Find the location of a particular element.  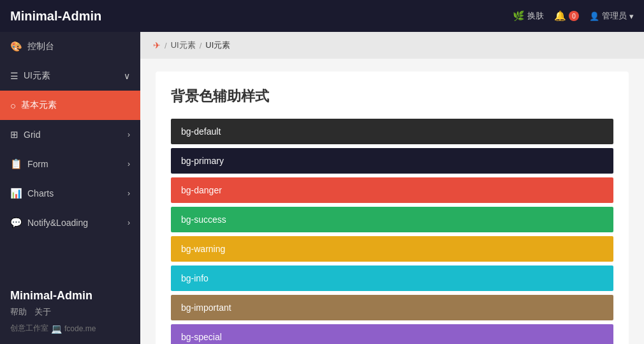

header-right: 🌿 换肤 🔔 0 👤 管理员 ▾ is located at coordinates (573, 16).